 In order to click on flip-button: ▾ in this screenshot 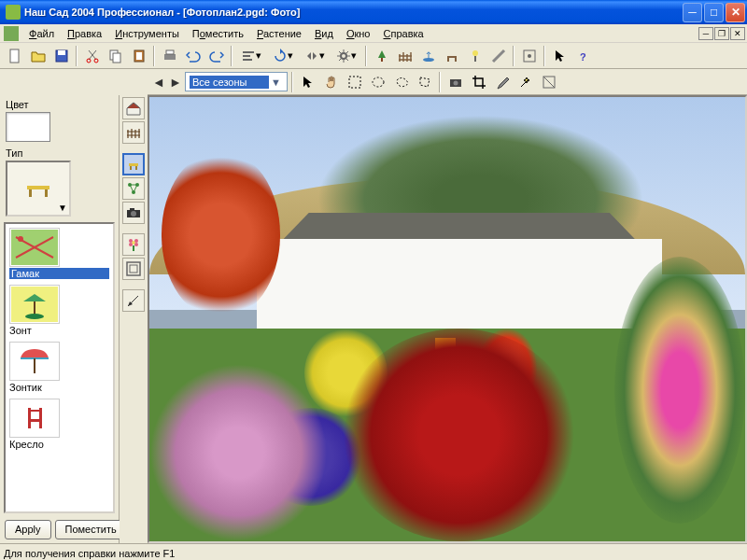, I will do `click(315, 56)`.